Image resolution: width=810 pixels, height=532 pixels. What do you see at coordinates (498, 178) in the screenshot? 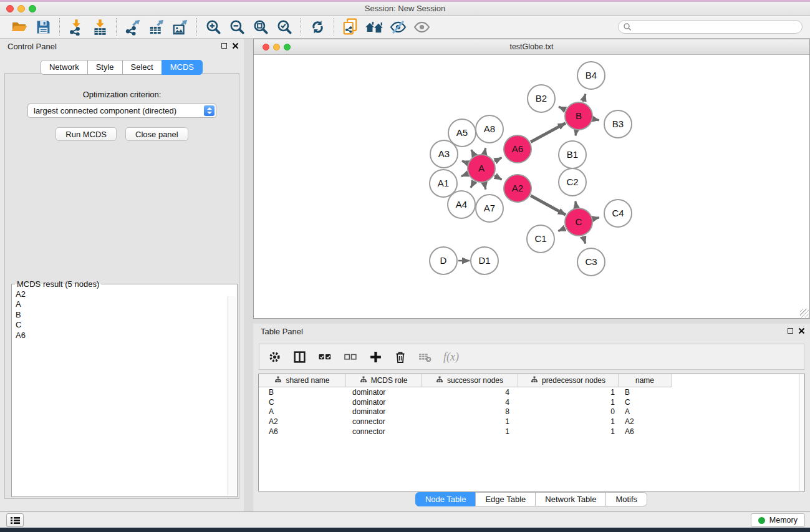
I see `graph-edge-A-A2` at bounding box center [498, 178].